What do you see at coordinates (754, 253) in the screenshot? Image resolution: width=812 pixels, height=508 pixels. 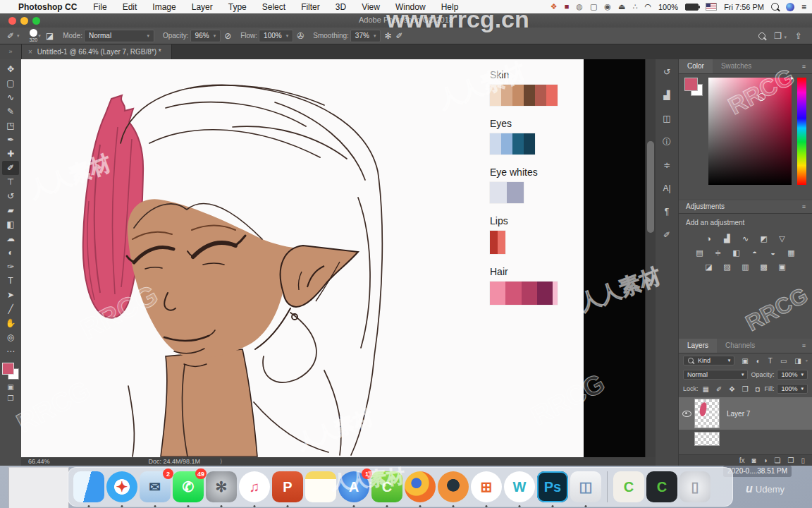 I see `photo-filter-icon: ◓` at bounding box center [754, 253].